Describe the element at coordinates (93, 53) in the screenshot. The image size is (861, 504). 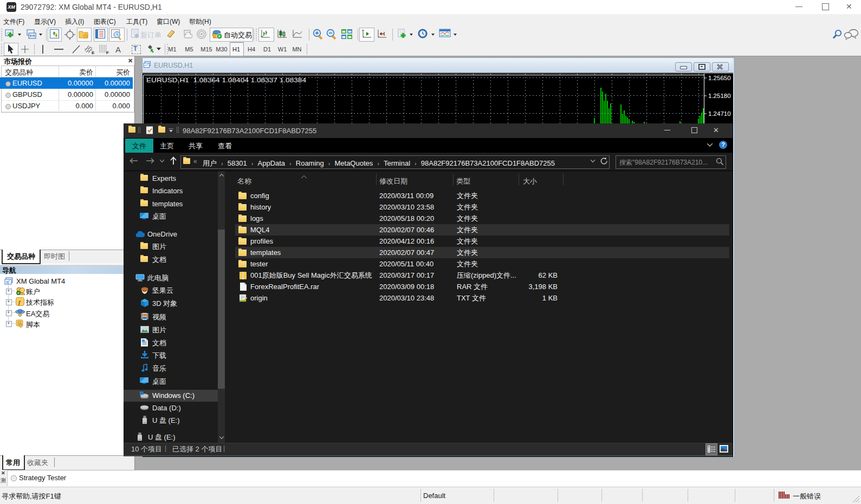
I see `svg-text: E` at that location.